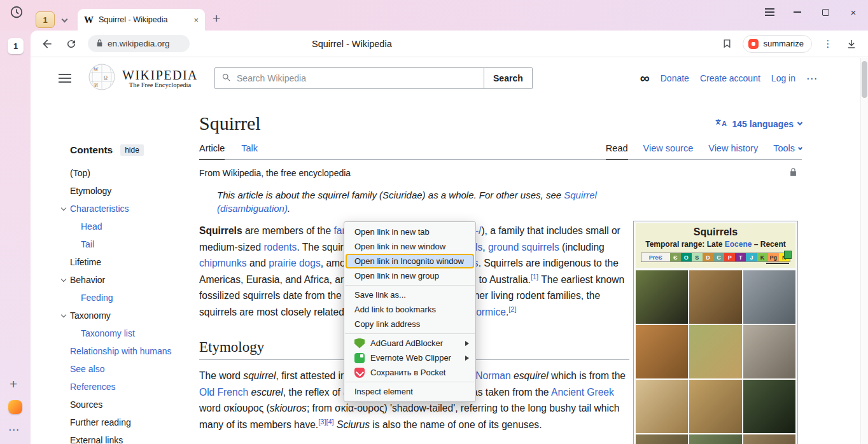 The width and height of the screenshot is (868, 444). I want to click on tab-read: Read, so click(617, 149).